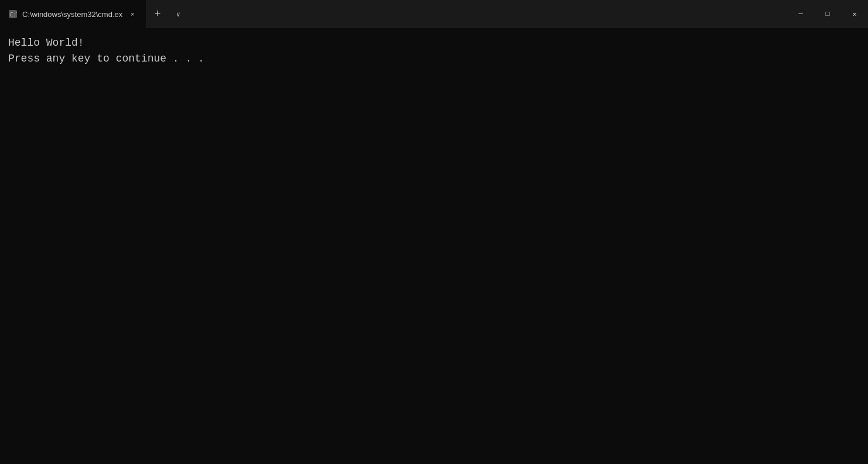  What do you see at coordinates (855, 14) in the screenshot?
I see `close-button: ✕` at bounding box center [855, 14].